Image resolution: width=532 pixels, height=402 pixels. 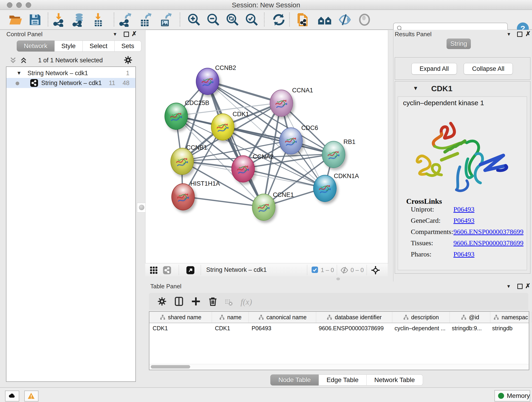 What do you see at coordinates (434, 69) in the screenshot?
I see `expand-all-button: Expand All` at bounding box center [434, 69].